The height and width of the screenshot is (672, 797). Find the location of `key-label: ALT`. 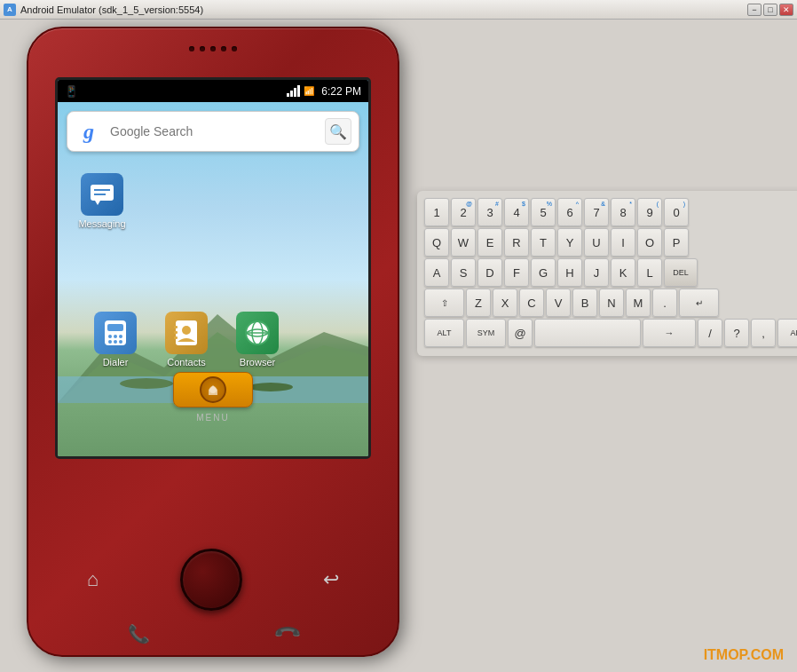

key-label: ALT is located at coordinates (445, 333).